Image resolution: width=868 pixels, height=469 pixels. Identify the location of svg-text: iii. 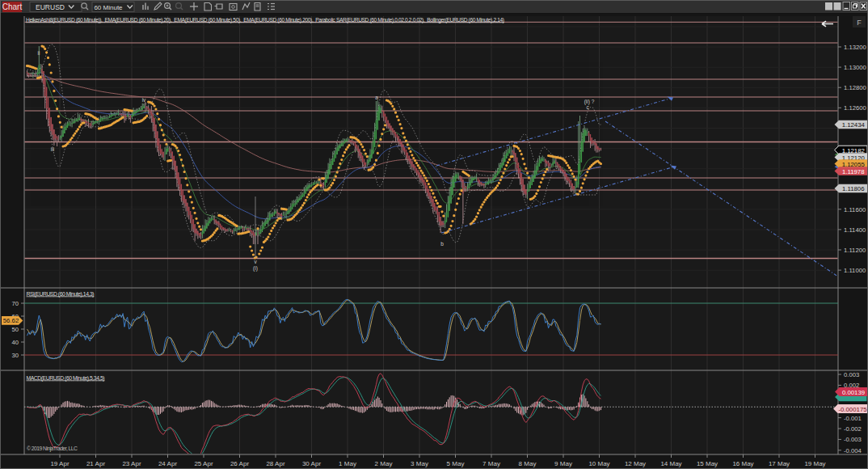
(53, 149).